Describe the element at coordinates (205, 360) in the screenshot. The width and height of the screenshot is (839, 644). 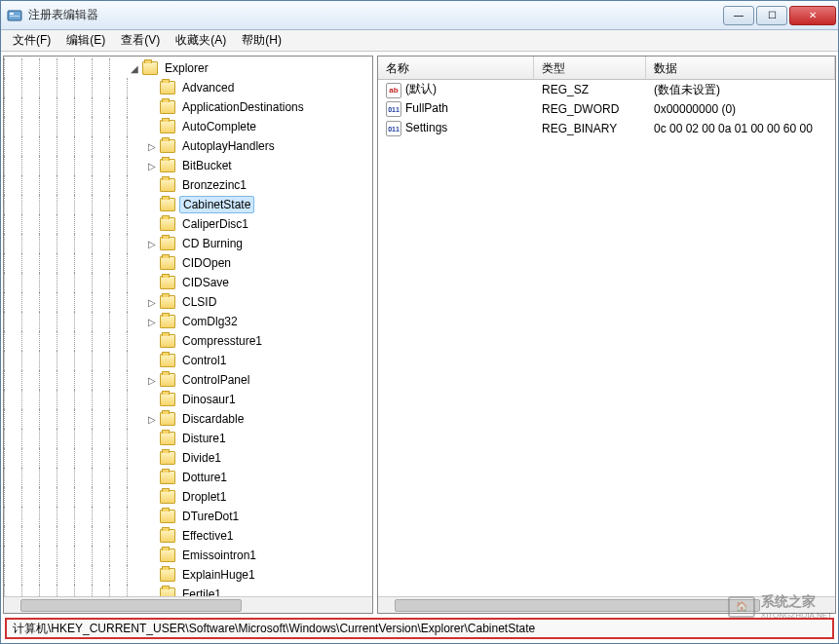
I see `tree-label: Control1` at that location.